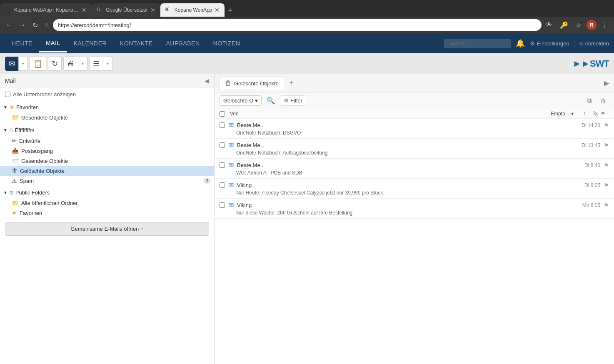 This screenshot has width=614, height=364. I want to click on new-tab-button: +, so click(230, 11).